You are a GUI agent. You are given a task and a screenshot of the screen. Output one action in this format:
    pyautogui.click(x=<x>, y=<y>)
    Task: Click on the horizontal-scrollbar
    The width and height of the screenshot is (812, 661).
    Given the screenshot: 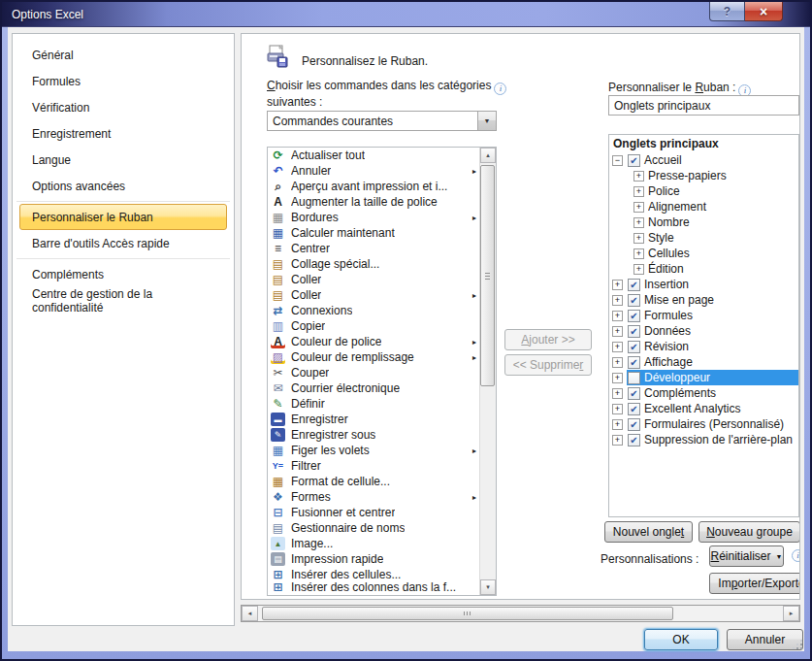 What is the action you would take?
    pyautogui.click(x=520, y=613)
    